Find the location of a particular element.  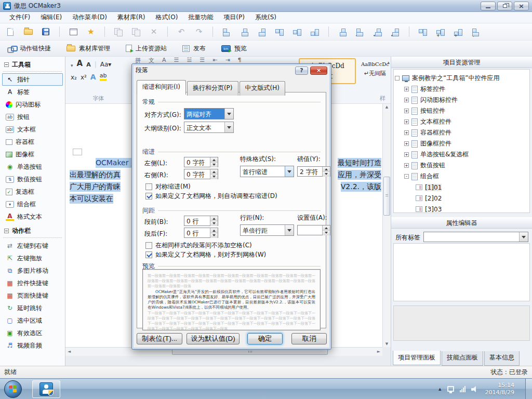

change-case-button: Aa▾ is located at coordinates (106, 64).